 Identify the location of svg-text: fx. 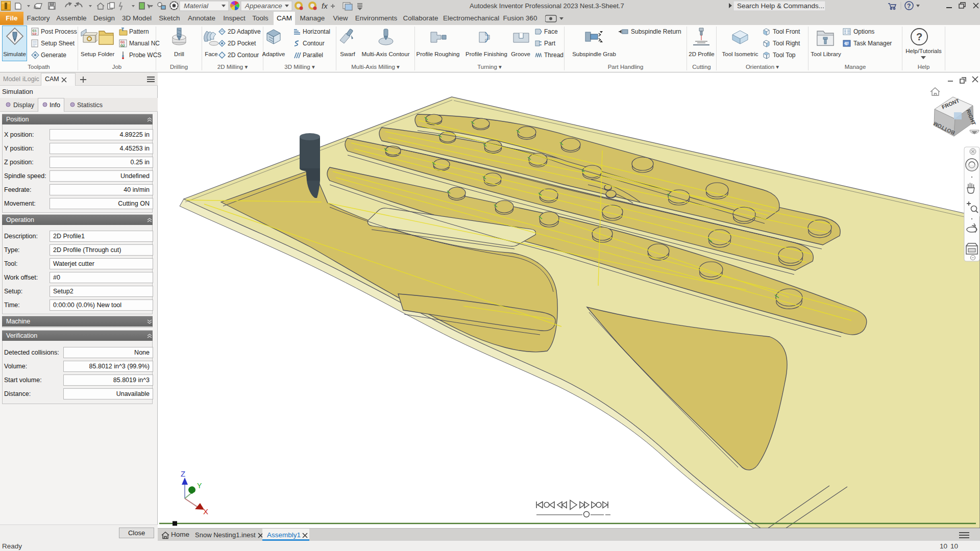
(325, 6).